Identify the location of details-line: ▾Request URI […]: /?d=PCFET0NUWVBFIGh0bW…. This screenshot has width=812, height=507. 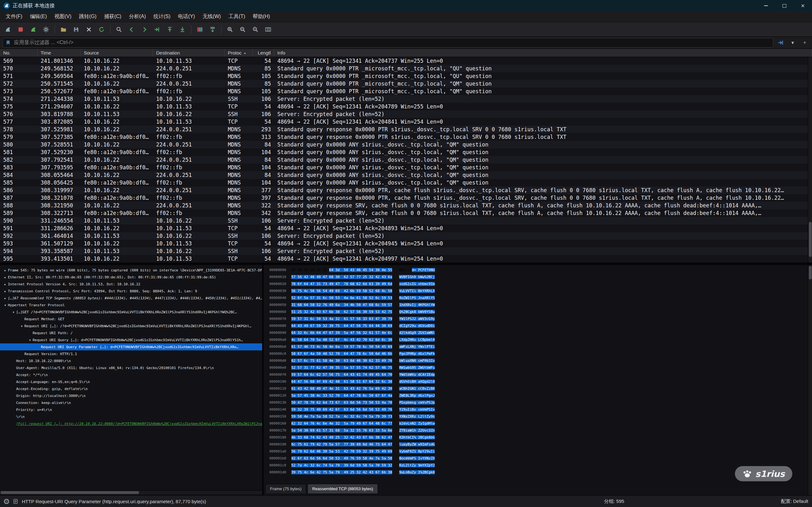
(131, 326).